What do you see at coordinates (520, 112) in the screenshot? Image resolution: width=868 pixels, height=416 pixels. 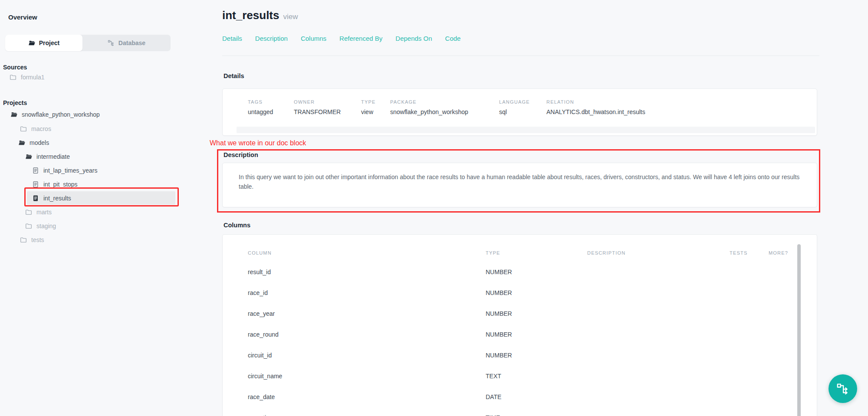 I see `details-card: TAGS untagged OWNER TRANSFORMER TYPE vie…` at bounding box center [520, 112].